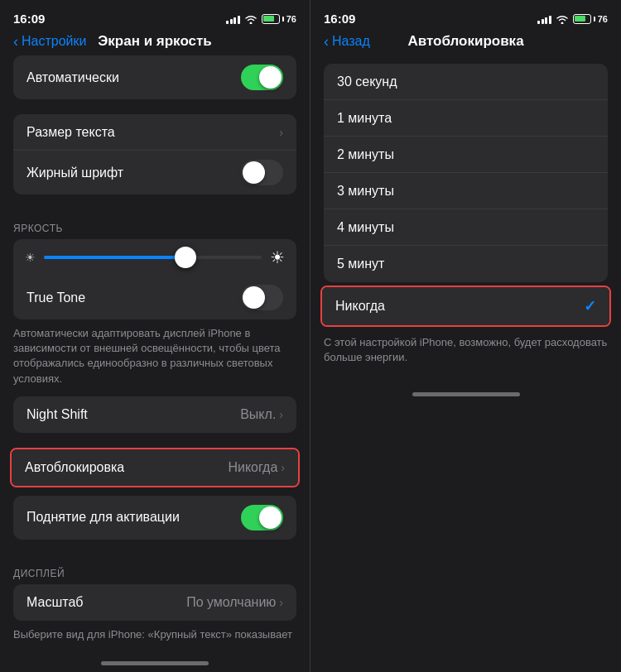  I want to click on brightness-section-label: ЯРКОСТЬ, so click(155, 224).